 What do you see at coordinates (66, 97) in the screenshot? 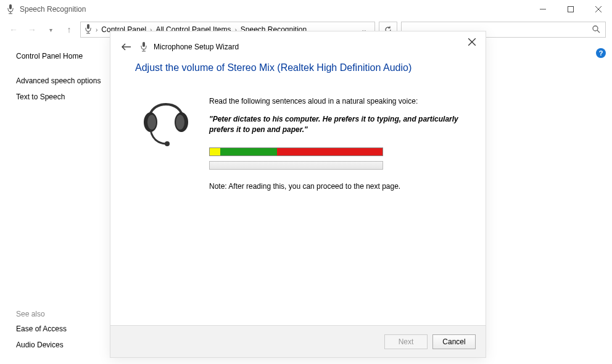
I see `text-to-speech-link: Text to Speech` at bounding box center [66, 97].